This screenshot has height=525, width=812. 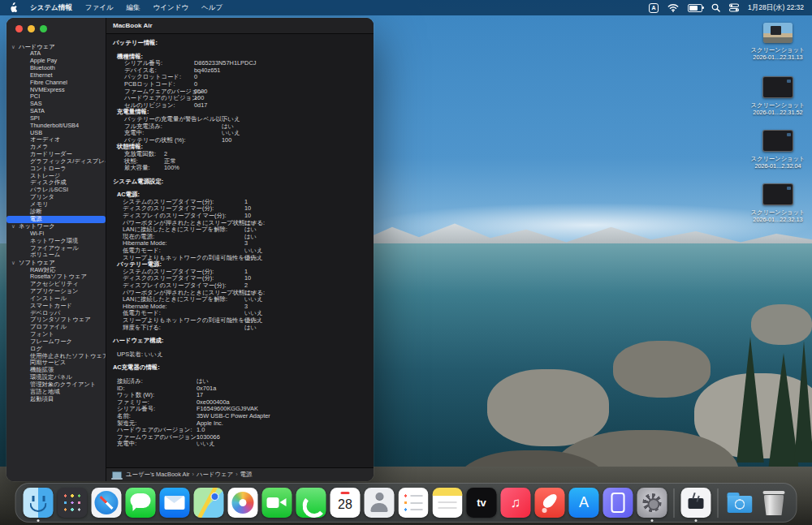 I want to click on window-controls, so click(x=56, y=29).